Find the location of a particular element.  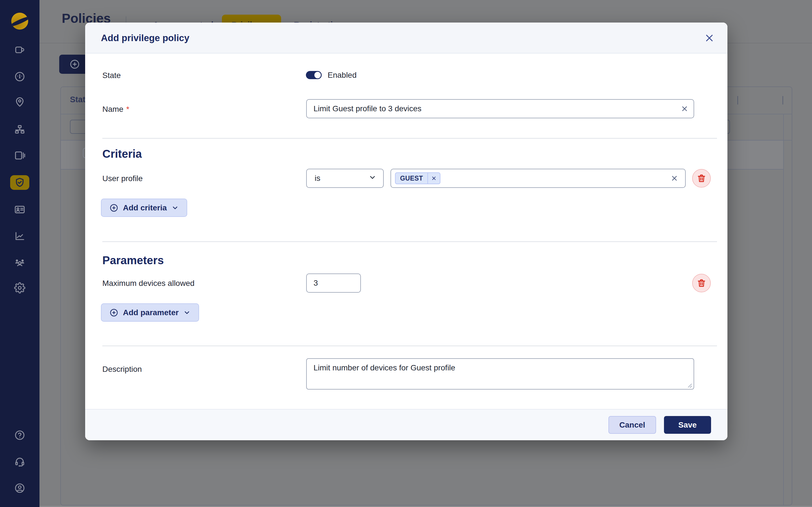

name-label-text: Name is located at coordinates (113, 109).